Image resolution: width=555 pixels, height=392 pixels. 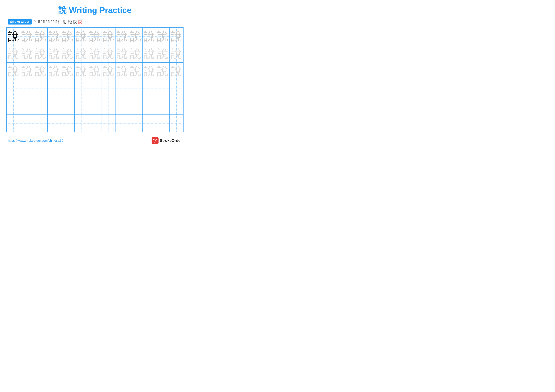 I want to click on footer-url-link: https://www.strokeorder.com/chinese/說, so click(x=36, y=141).